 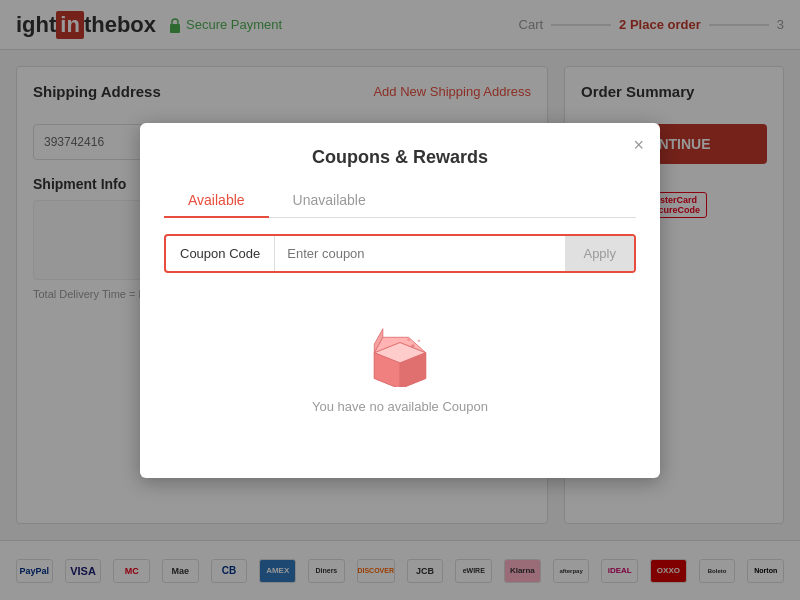 I want to click on modal-tabs: Available Unavailable, so click(x=400, y=201).